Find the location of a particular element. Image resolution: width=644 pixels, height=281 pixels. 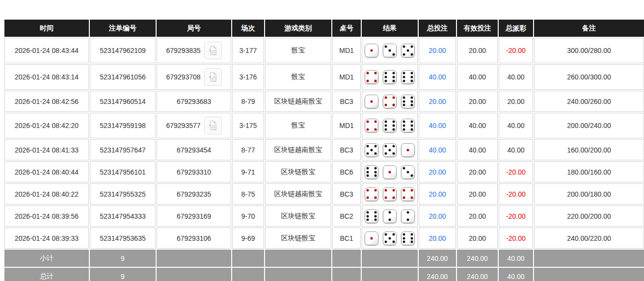

game-type-cell: 区块链骰宝 is located at coordinates (298, 238).